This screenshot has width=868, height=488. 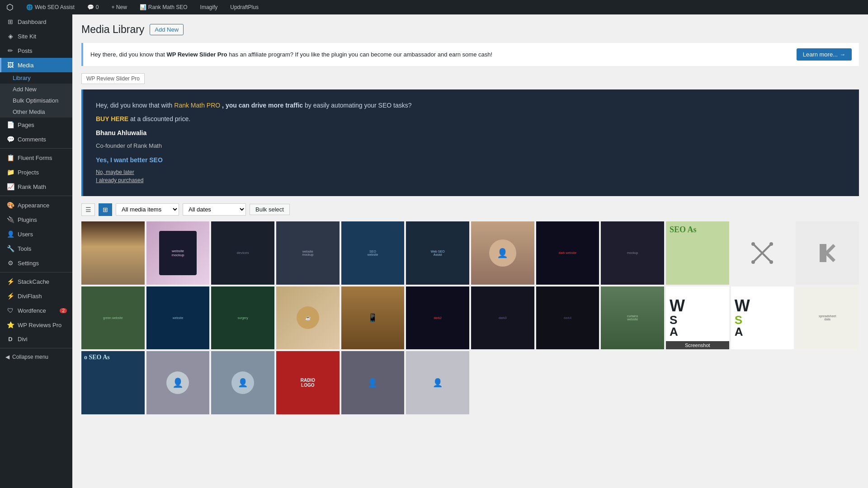 What do you see at coordinates (36, 263) in the screenshot?
I see `sidebar-item-settings: ⚙ Settings` at bounding box center [36, 263].